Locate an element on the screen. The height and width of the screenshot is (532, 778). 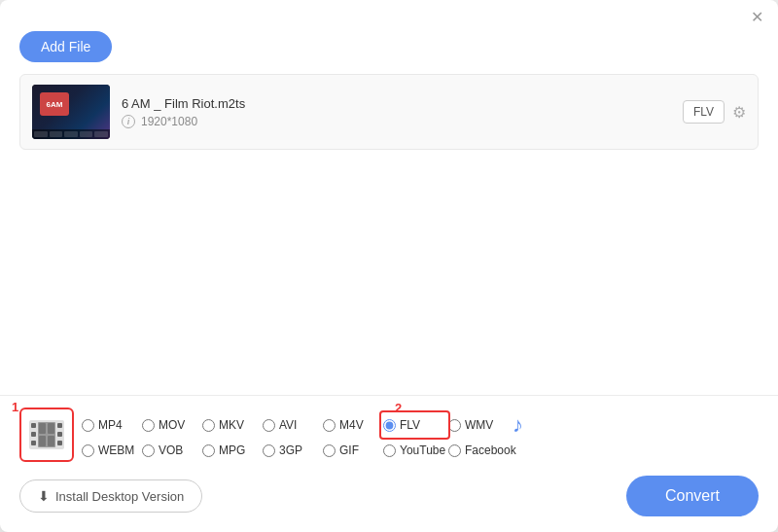
format-selector: 1 is located at coordinates (389, 435).